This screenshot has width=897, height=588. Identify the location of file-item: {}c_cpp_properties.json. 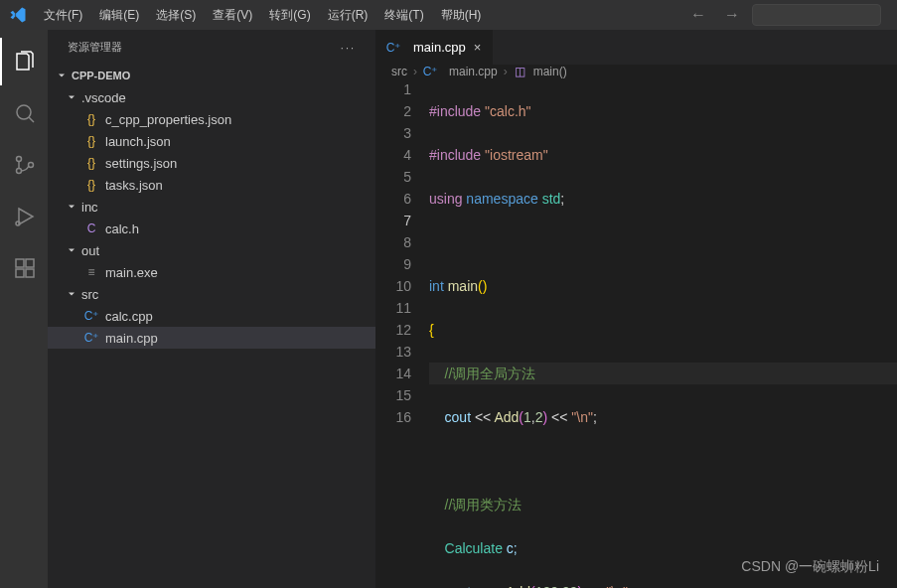
(212, 119).